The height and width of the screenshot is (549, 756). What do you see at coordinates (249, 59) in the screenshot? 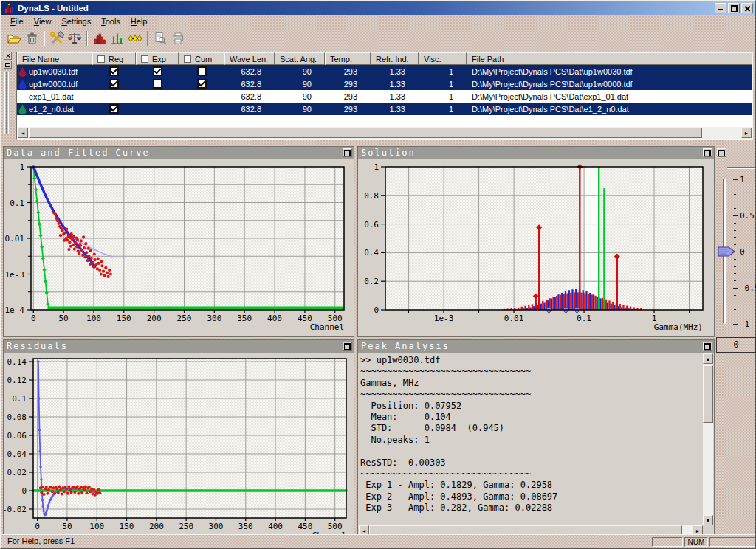
I see `column-label: Wave Len.` at bounding box center [249, 59].